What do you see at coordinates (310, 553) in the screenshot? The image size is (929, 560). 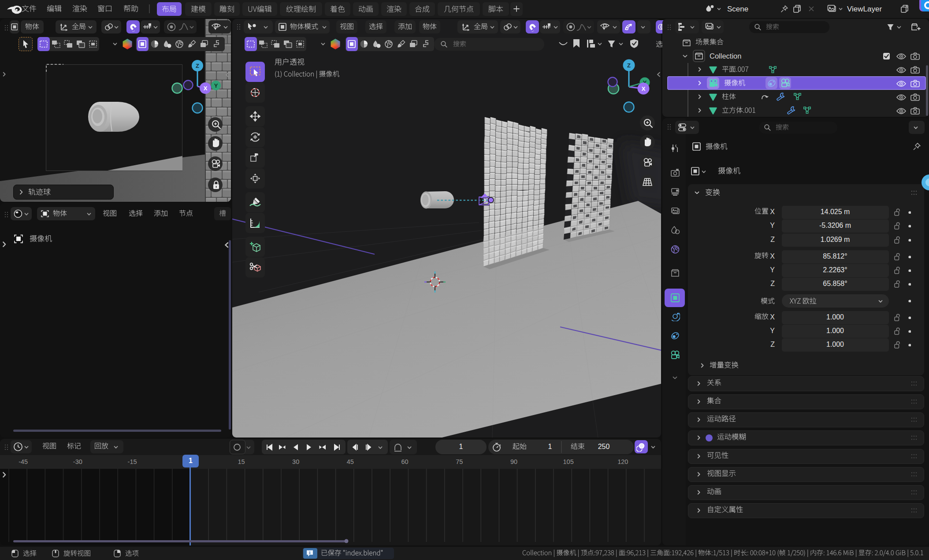 I see `svg-text: i` at bounding box center [310, 553].